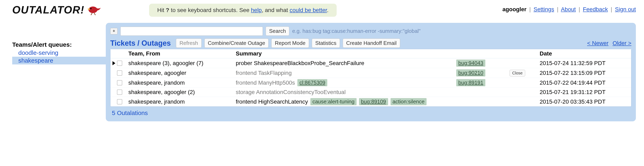 The height and width of the screenshot is (166, 644). I want to click on table-header: Team, From Summary Date, so click(371, 54).